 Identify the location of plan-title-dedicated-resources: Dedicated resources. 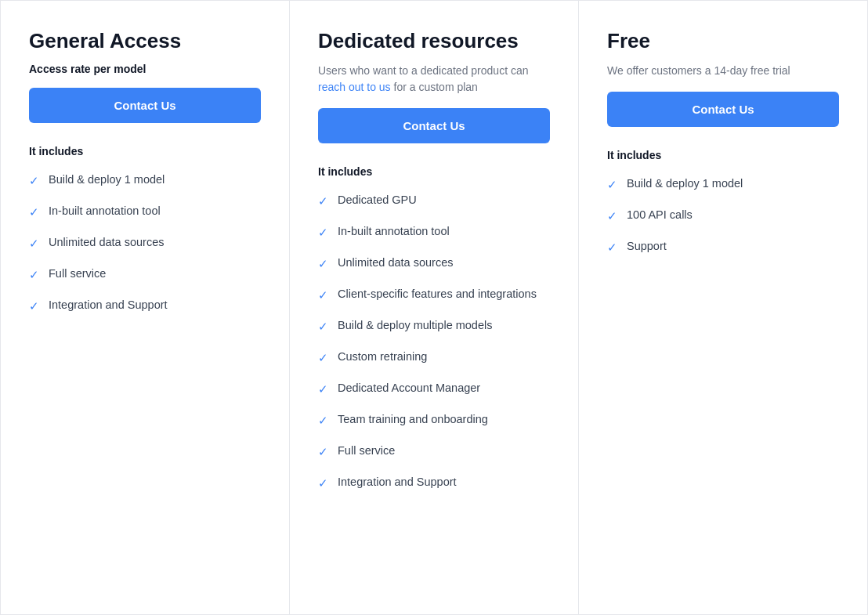
(434, 41).